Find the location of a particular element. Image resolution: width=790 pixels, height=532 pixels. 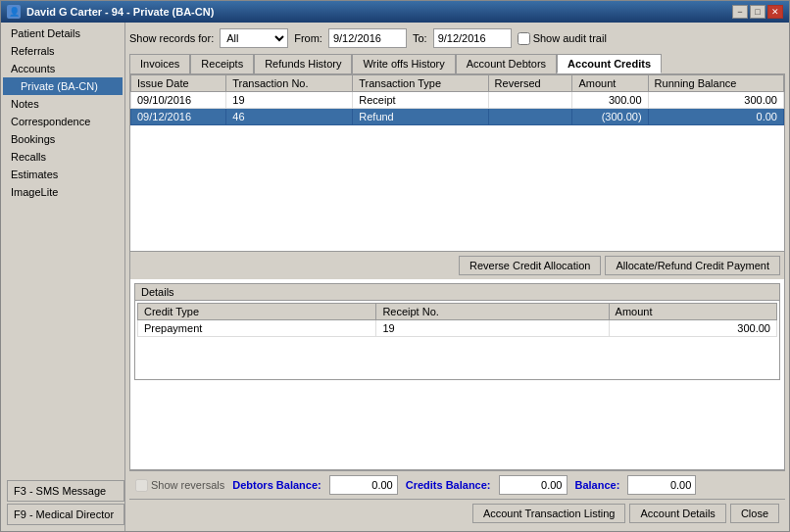

sidebar-item-estimates: Estimates is located at coordinates (63, 174).